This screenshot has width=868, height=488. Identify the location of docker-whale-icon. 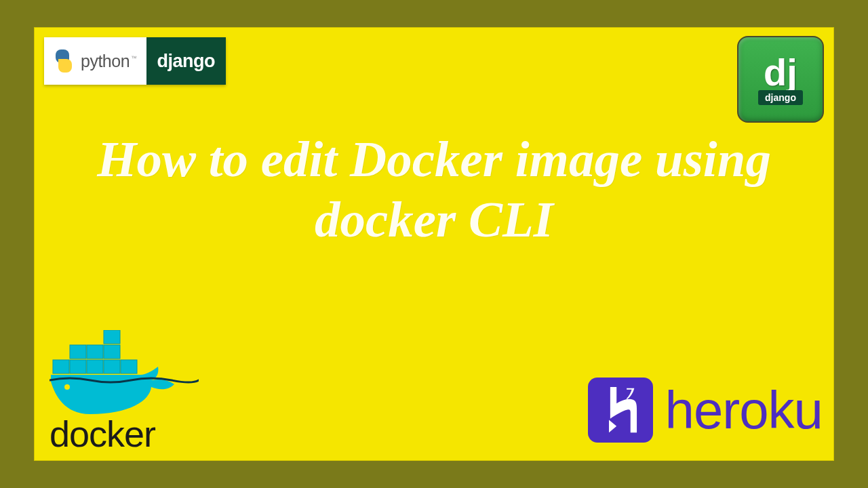
(124, 374).